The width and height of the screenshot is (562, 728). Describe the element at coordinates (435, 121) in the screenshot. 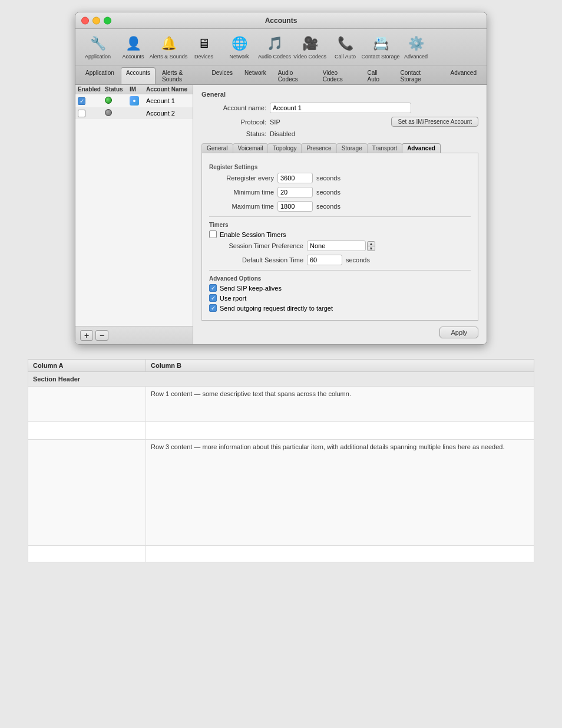

I see `set-im-presence-button: Set as IM/Presence Account` at that location.